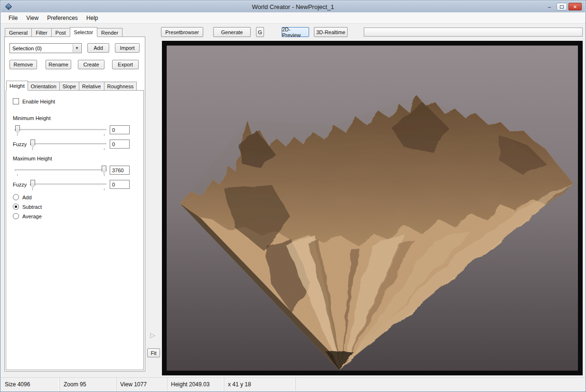  What do you see at coordinates (41, 32) in the screenshot?
I see `tab-filter: Filter` at bounding box center [41, 32].